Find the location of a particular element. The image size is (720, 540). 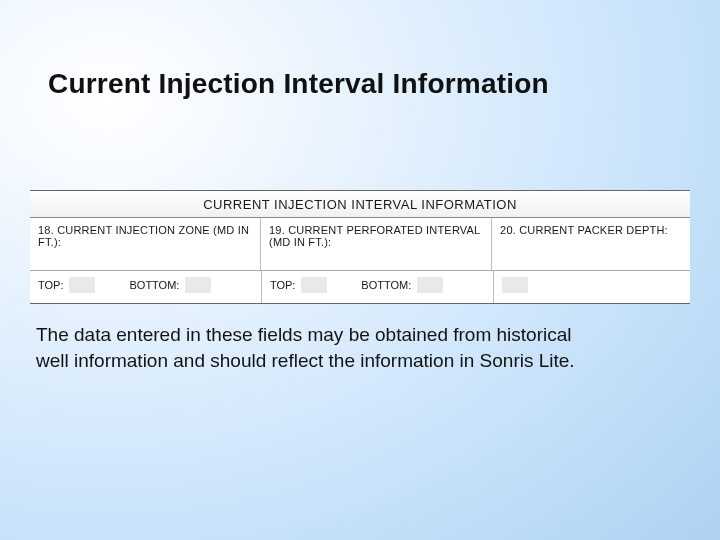

field-19-bottom-label: BOTTOM: is located at coordinates (386, 285).